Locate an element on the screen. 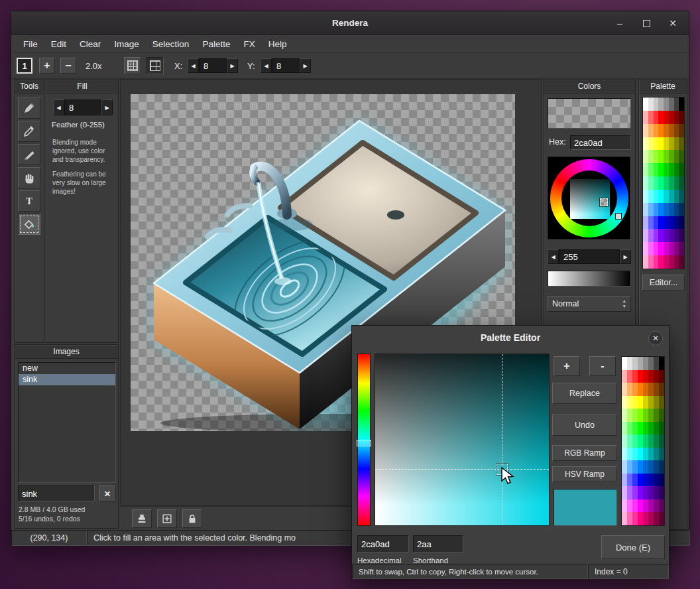 The width and height of the screenshot is (700, 589). alpha-increment-button: ▶ is located at coordinates (626, 257).